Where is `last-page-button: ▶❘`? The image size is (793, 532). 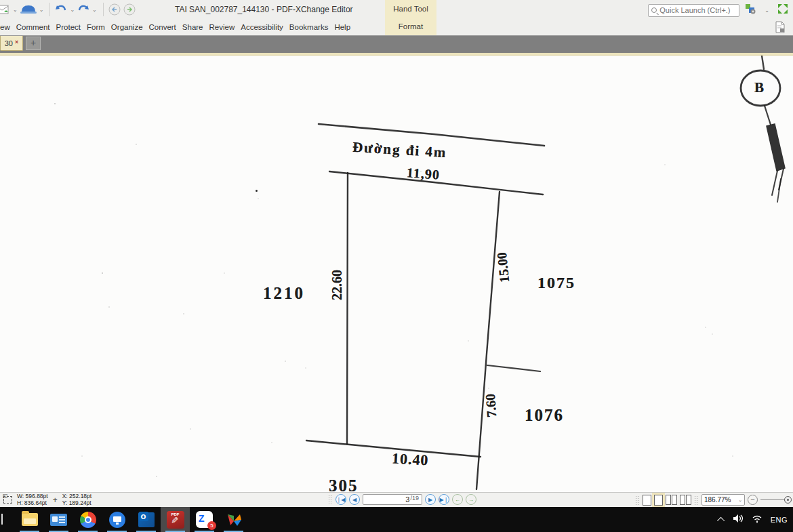 last-page-button: ▶❘ is located at coordinates (444, 499).